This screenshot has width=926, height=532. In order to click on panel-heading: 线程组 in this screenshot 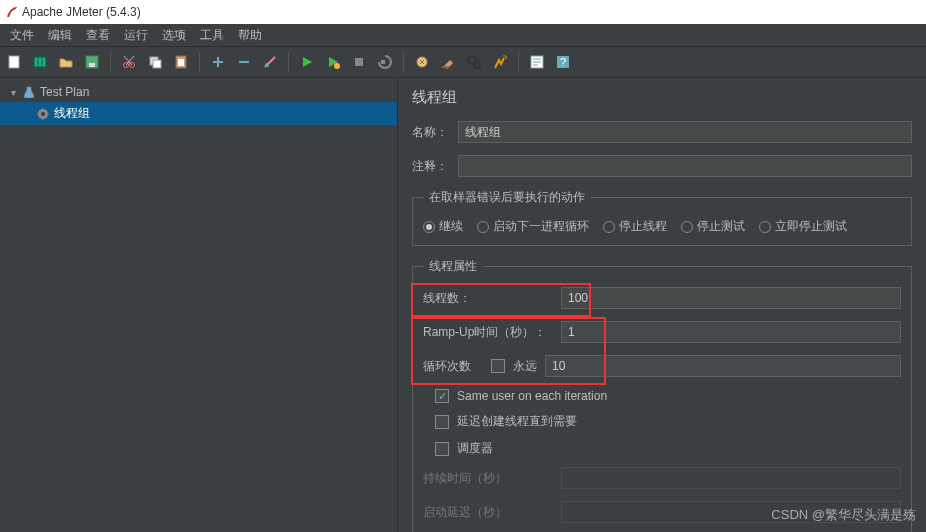, I will do `click(662, 98)`.